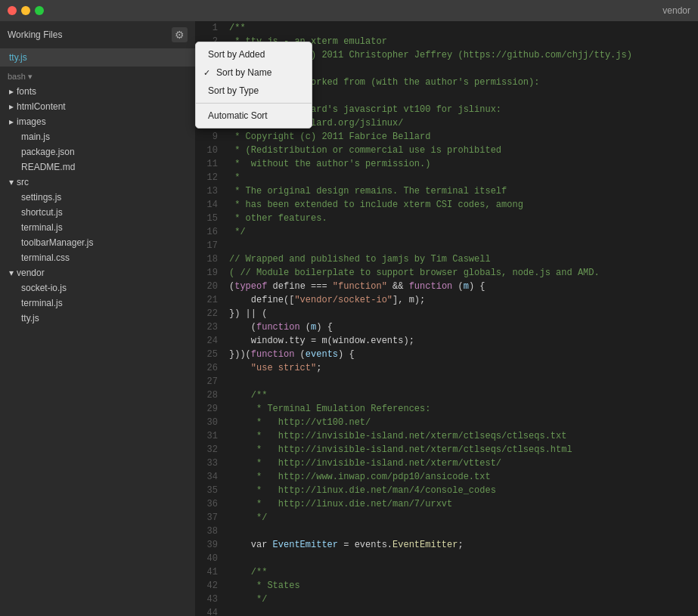 The height and width of the screenshot is (616, 698). Describe the element at coordinates (23, 182) in the screenshot. I see `folder-label: src` at that location.